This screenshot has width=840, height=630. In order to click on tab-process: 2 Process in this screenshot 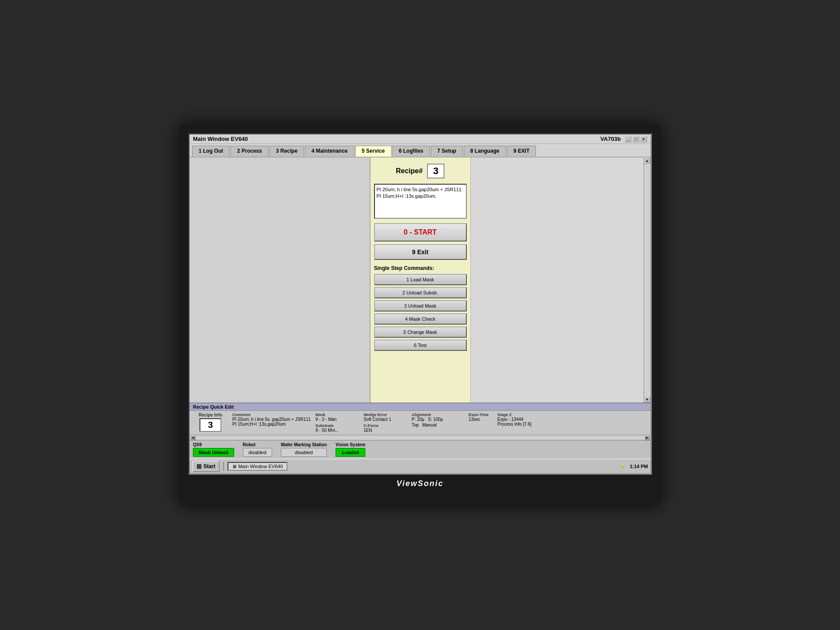, I will do `click(249, 151)`.